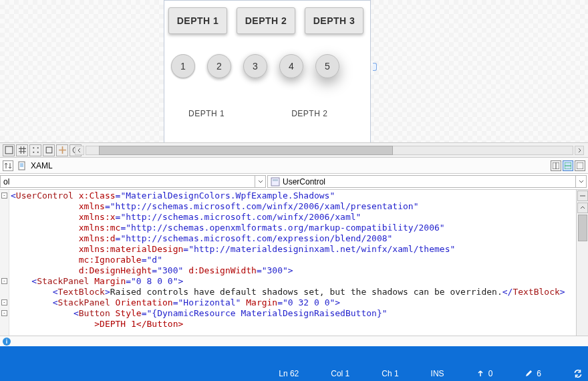  I want to click on vscroll-up-button, so click(583, 208).